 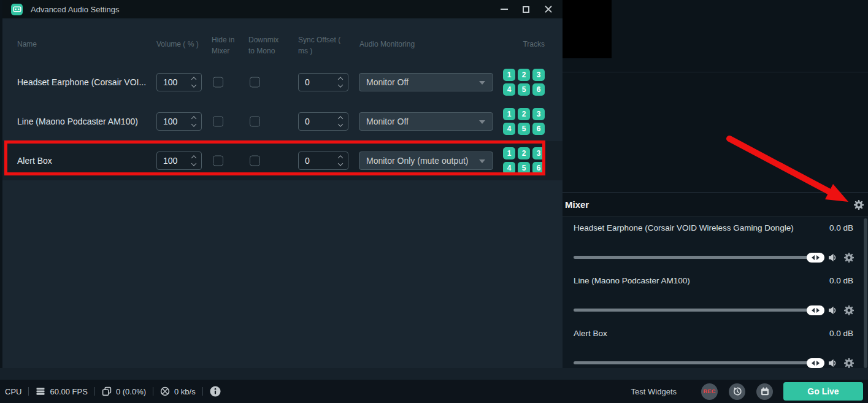 What do you see at coordinates (215, 391) in the screenshot?
I see `info-icon` at bounding box center [215, 391].